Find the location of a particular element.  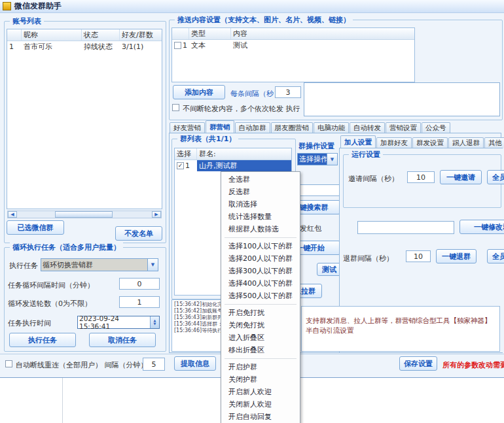

quit-button: 一键退群 is located at coordinates (456, 256).